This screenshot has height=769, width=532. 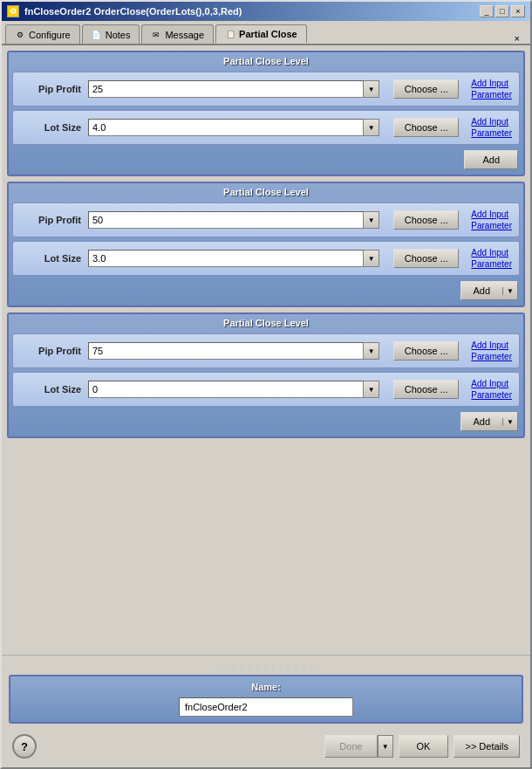 What do you see at coordinates (492, 220) in the screenshot?
I see `pip-profit-add-input-2: Add InputParameter` at bounding box center [492, 220].